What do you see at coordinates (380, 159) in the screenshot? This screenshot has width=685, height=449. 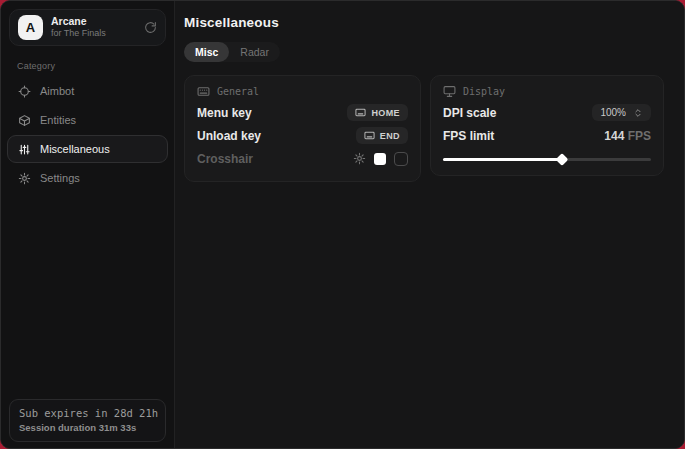 I see `crosshair-controls` at bounding box center [380, 159].